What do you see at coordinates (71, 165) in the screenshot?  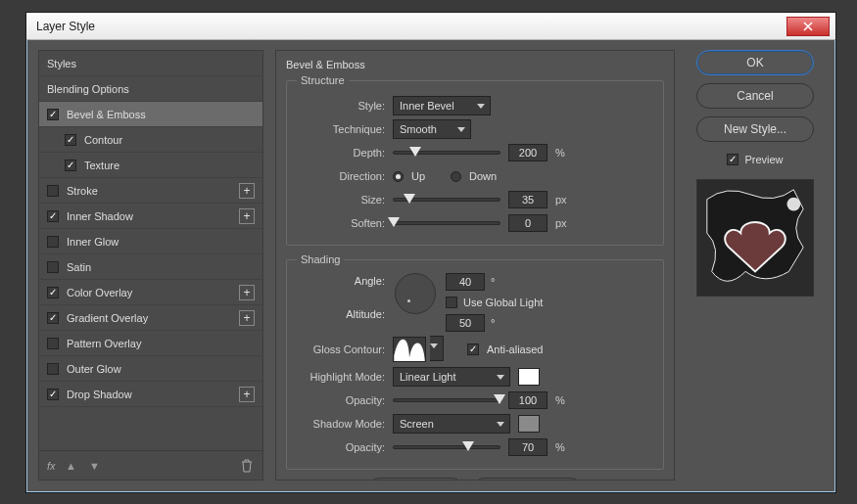 I see `checkbox-texture` at bounding box center [71, 165].